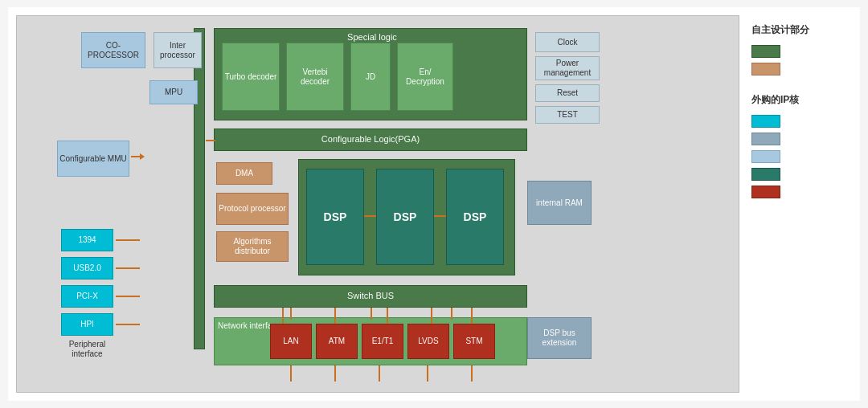 The image size is (868, 408). What do you see at coordinates (93, 159) in the screenshot?
I see `configurable-mmu-block: Configurable MMU` at bounding box center [93, 159].